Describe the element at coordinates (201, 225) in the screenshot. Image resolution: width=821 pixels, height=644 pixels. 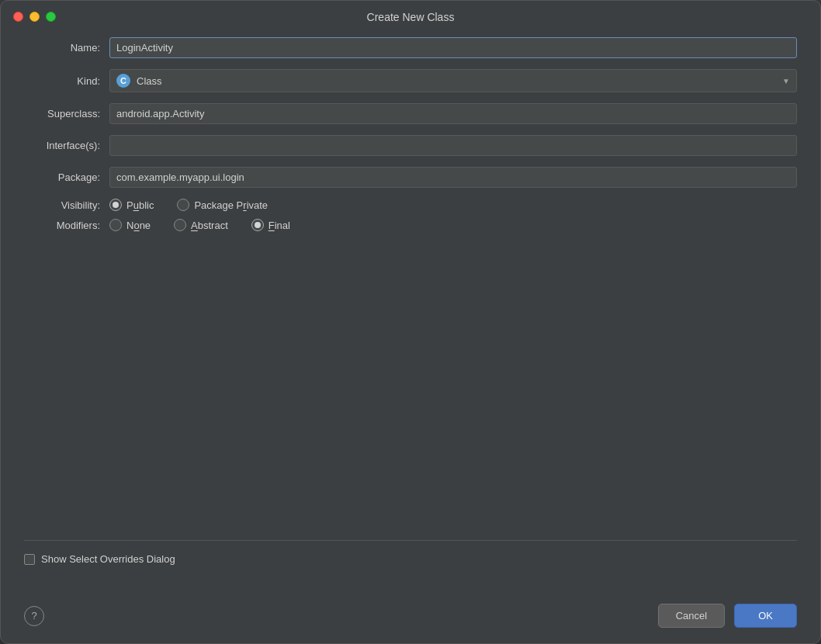
I see `modifier-abstract-option: Abstract` at that location.